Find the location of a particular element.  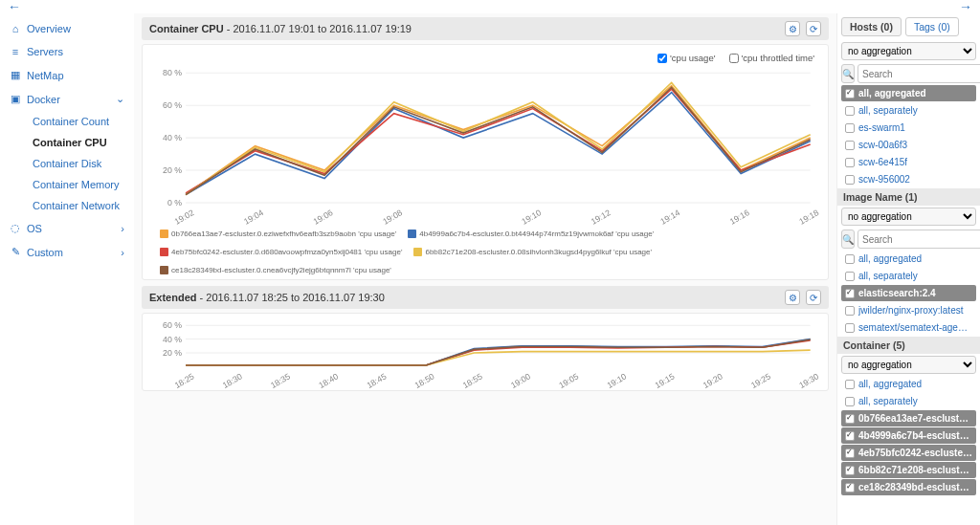

filter-item: scw-956002 is located at coordinates (909, 180).